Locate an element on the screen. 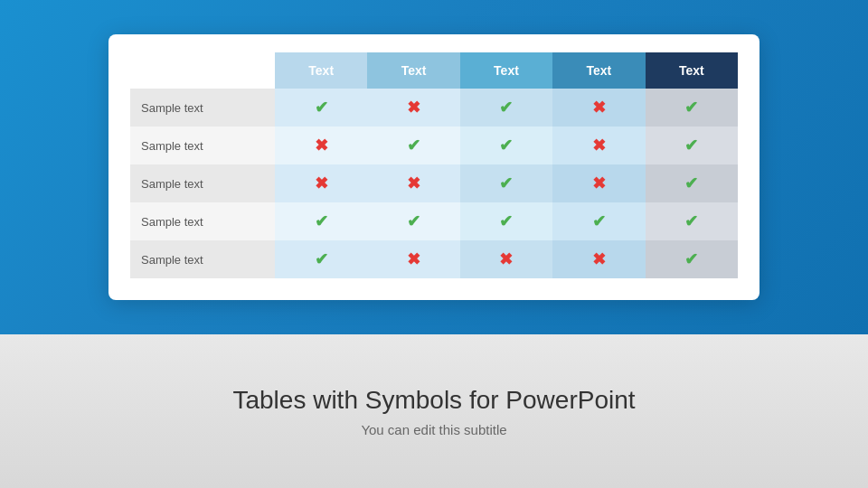  header-col-3: Text is located at coordinates (506, 70).